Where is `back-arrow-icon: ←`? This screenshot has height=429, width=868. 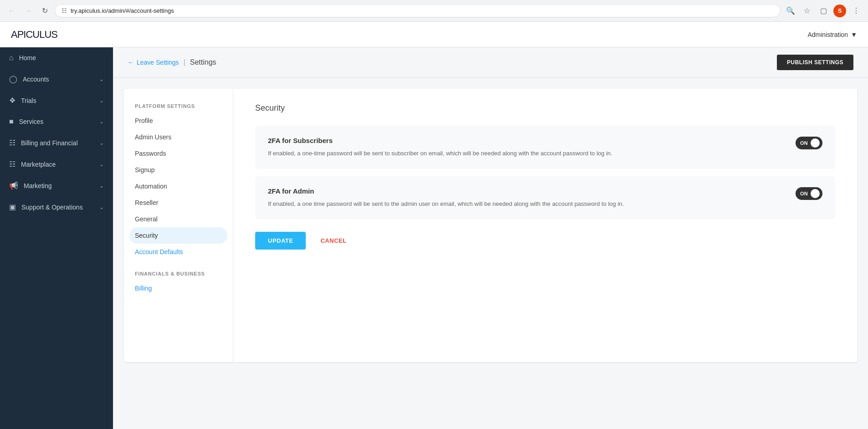
back-arrow-icon: ← is located at coordinates (131, 62).